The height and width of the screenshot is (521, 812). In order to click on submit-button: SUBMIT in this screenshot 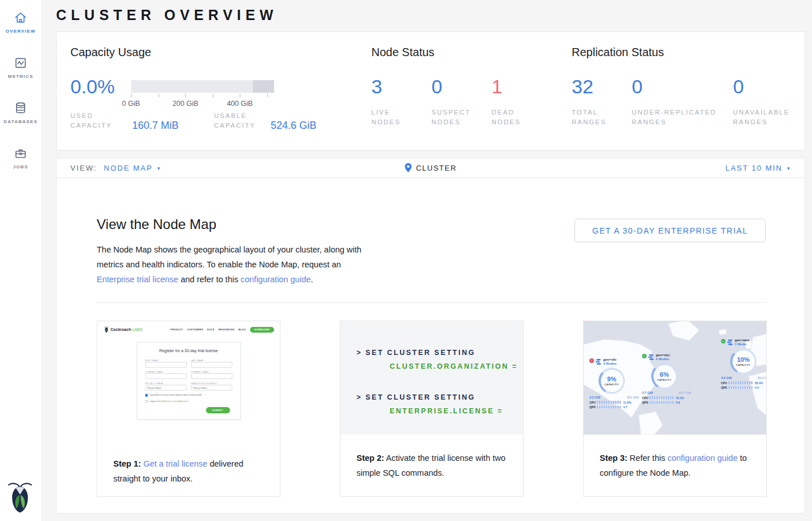, I will do `click(218, 410)`.